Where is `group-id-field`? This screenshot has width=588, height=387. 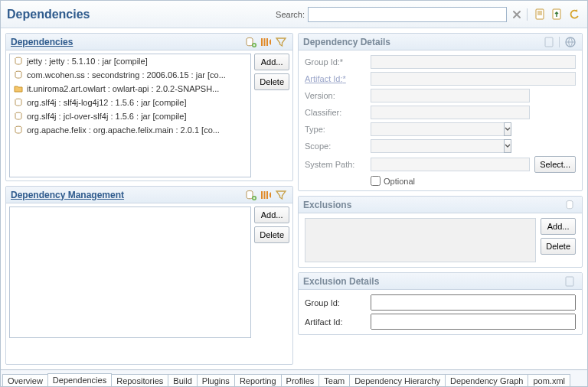 group-id-field is located at coordinates (473, 62).